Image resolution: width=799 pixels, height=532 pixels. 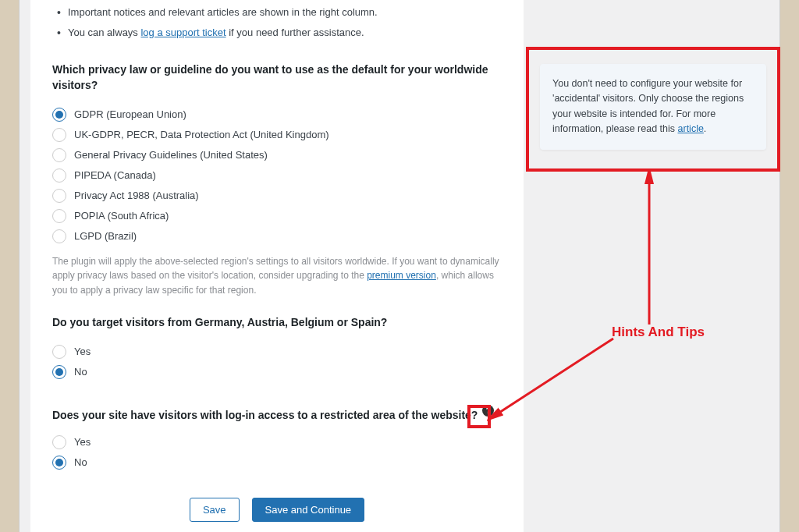 What do you see at coordinates (648, 106) in the screenshot?
I see `tip-text: You don't need to configure your website…` at bounding box center [648, 106].